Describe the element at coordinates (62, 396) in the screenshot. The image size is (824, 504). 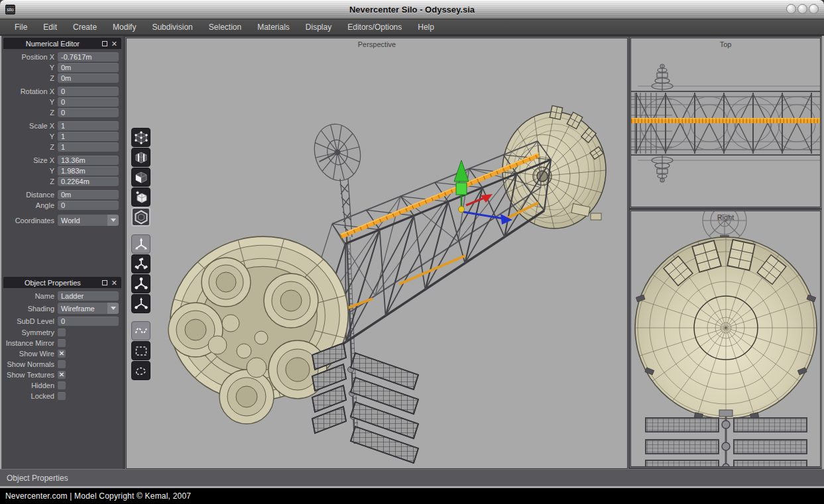
I see `locked-checkbox` at that location.